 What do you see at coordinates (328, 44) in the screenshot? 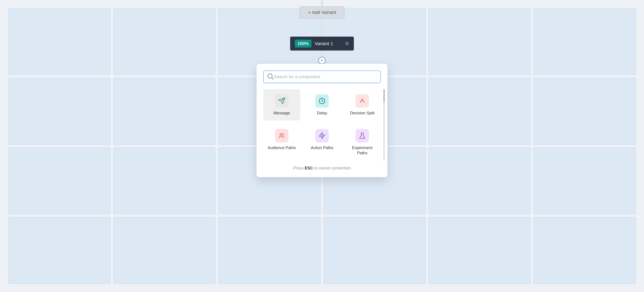
I see `variant-label: Variant 1` at bounding box center [328, 44].